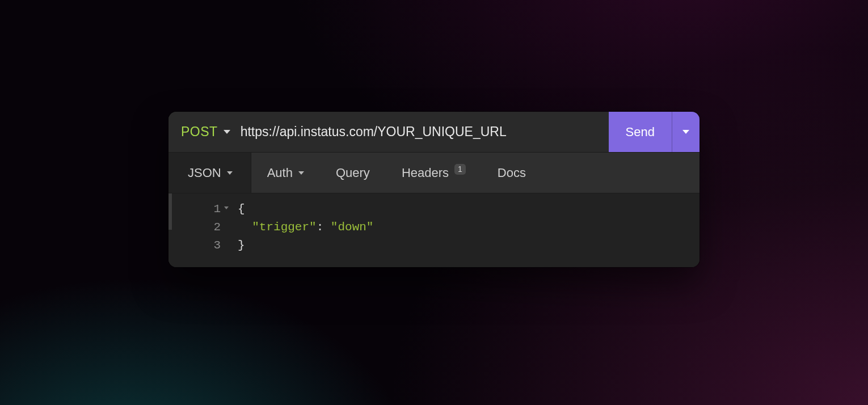  Describe the element at coordinates (197, 209) in the screenshot. I see `line-number: 1` at that location.